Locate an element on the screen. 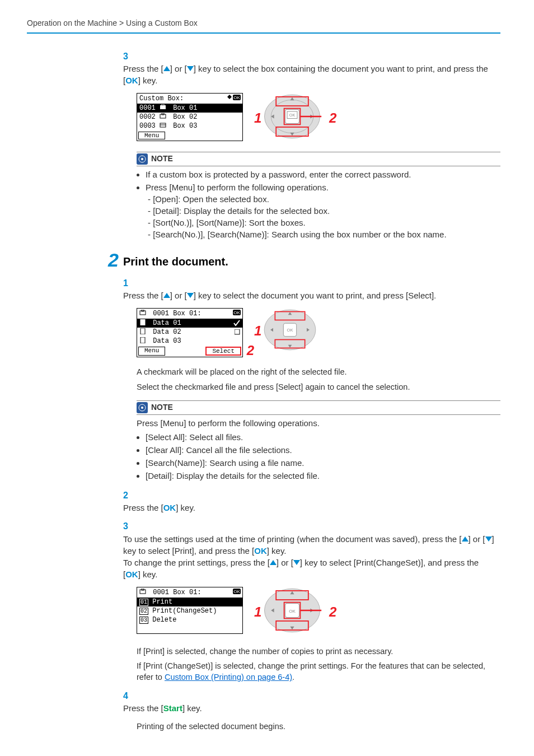  instruction-text: Press the [] or [] key to select the box… is located at coordinates (311, 74).